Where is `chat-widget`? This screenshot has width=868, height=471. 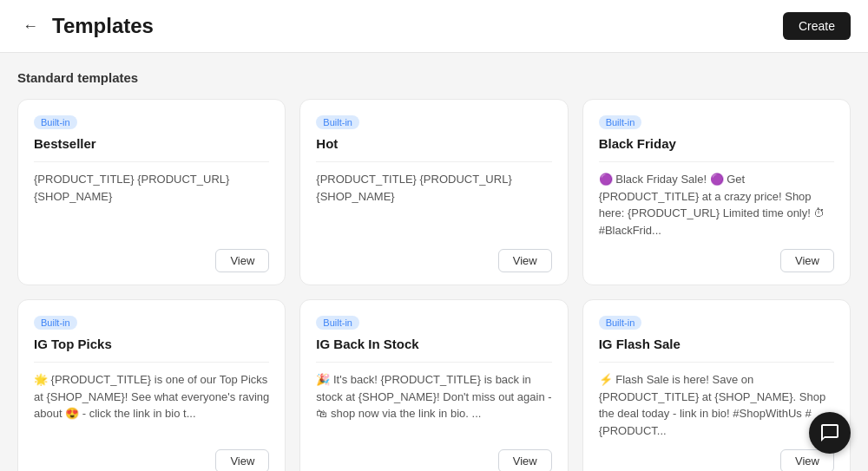
chat-widget is located at coordinates (830, 433).